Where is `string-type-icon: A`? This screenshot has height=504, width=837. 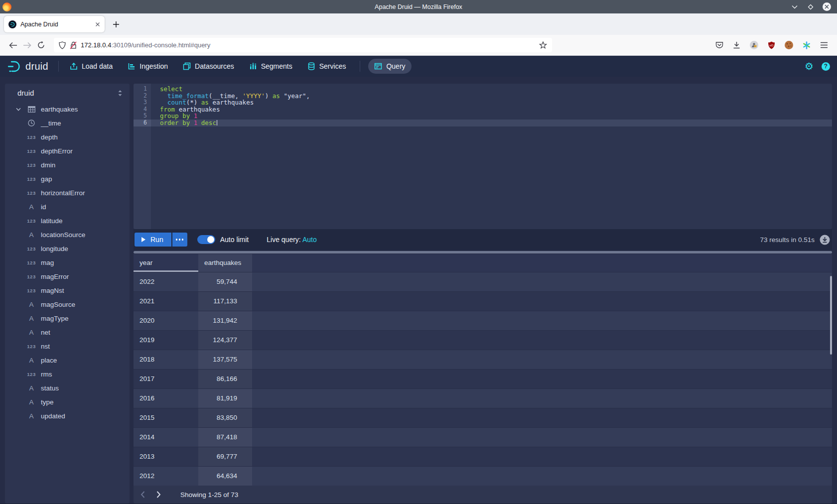
string-type-icon: A is located at coordinates (31, 361).